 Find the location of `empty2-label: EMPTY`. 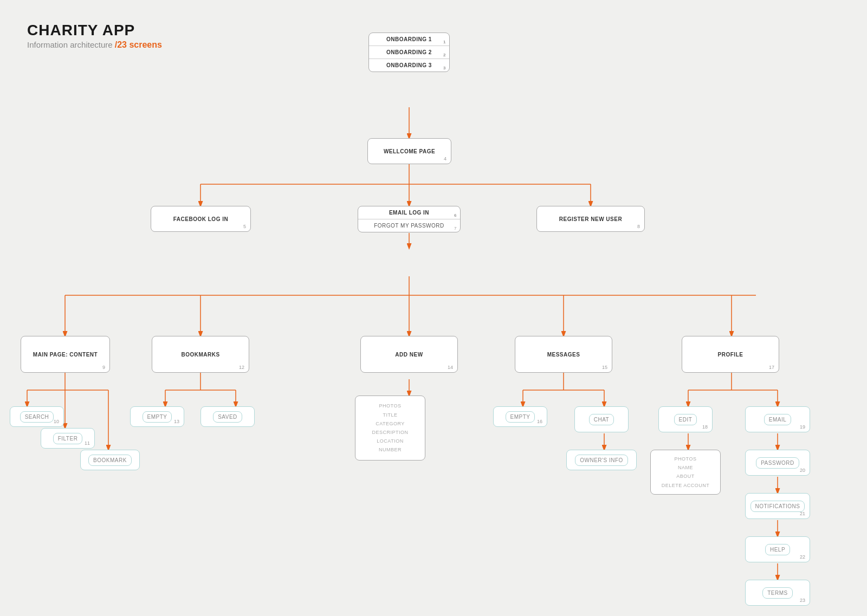

empty2-label: EMPTY is located at coordinates (520, 417).